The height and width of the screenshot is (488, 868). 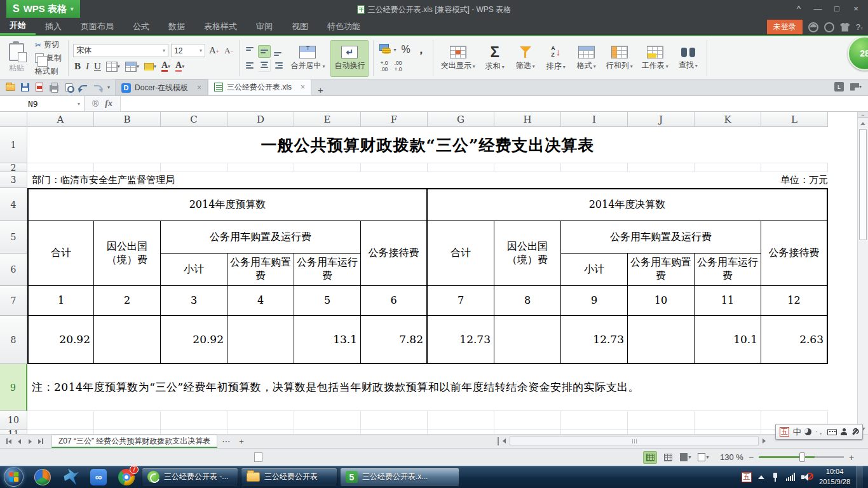 What do you see at coordinates (863, 273) in the screenshot?
I see `vertical-scrollbar: −` at bounding box center [863, 273].